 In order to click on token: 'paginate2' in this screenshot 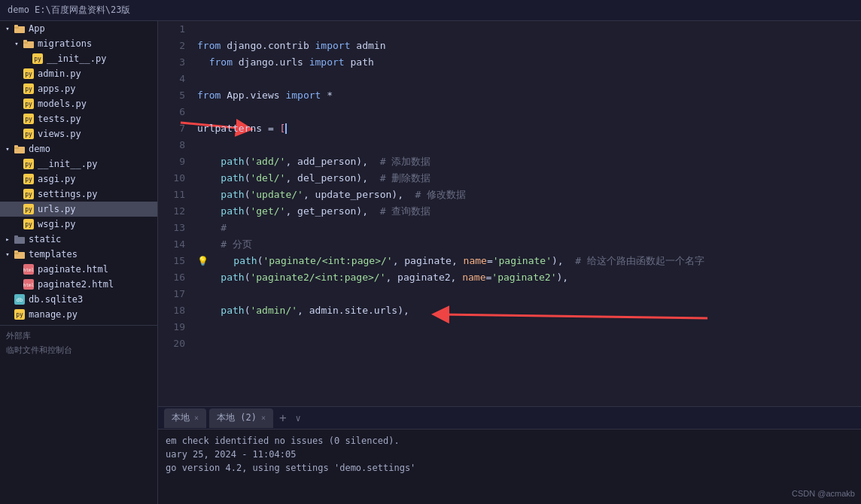, I will do `click(524, 278)`.